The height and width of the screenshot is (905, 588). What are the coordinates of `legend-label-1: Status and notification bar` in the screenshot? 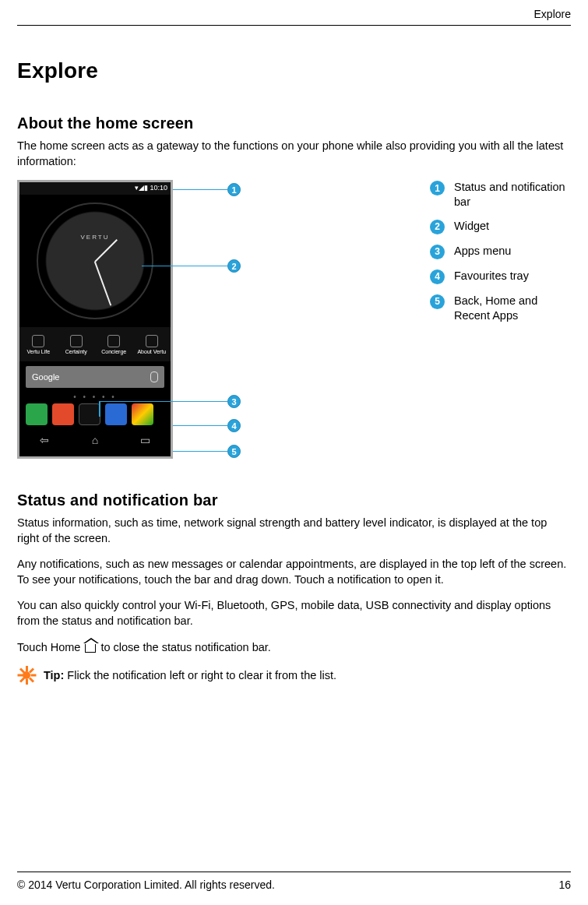 It's located at (512, 195).